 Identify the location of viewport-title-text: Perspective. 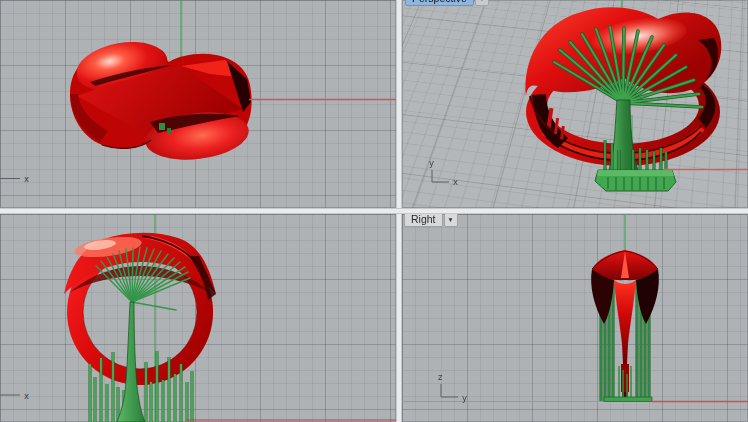
(440, 3).